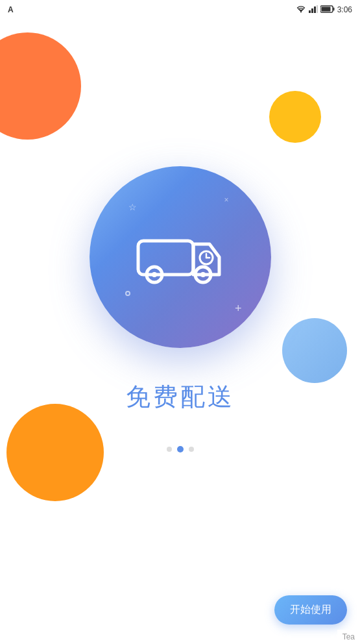 This screenshot has width=360, height=644. Describe the element at coordinates (239, 309) in the screenshot. I see `plus-decoration: +` at that location.